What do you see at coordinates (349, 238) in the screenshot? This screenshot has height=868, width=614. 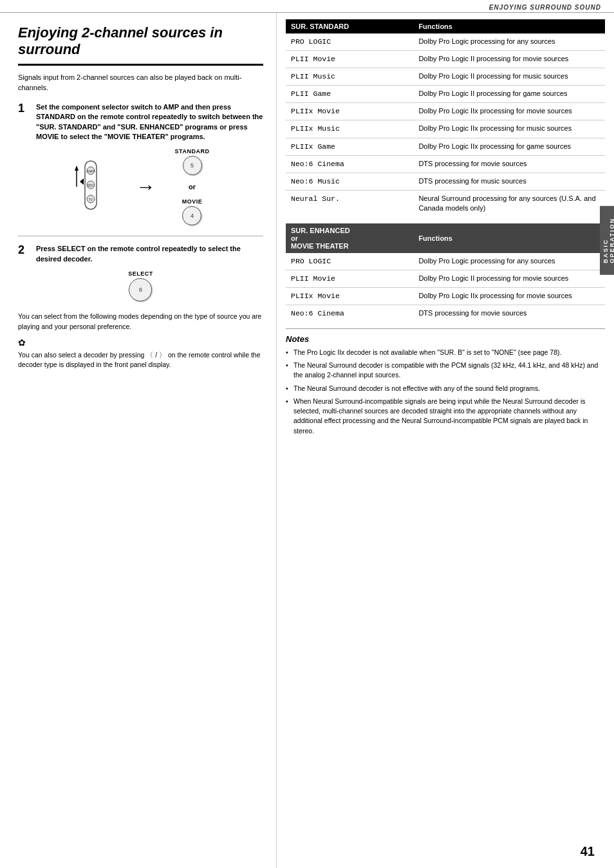 I see `enhanced-table-header-mode: SUR. ENHANCEDorMOVIE THEATER` at bounding box center [349, 238].